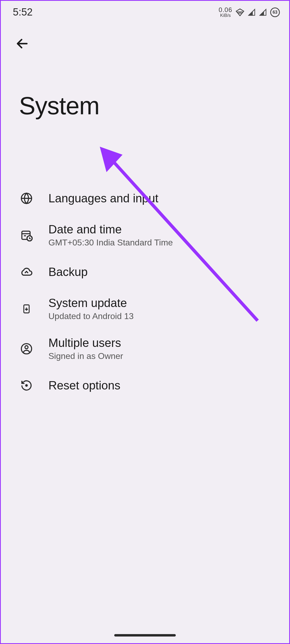 This screenshot has width=290, height=644. Describe the element at coordinates (26, 309) in the screenshot. I see `phone-download-icon` at that location.